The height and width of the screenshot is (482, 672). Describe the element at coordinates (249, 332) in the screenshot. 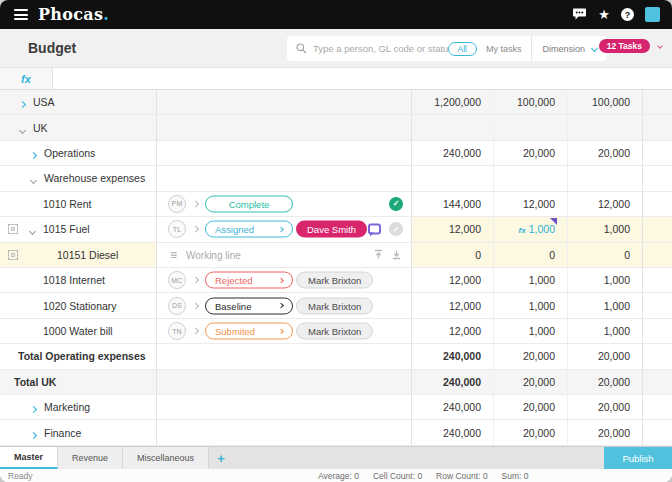

I see `status-pill-submited: Submited` at that location.